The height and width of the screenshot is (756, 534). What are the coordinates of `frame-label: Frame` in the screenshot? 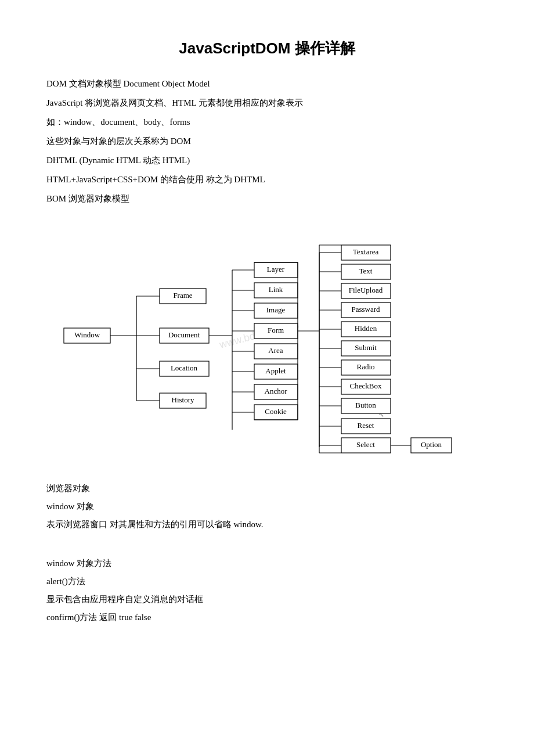 It's located at (182, 295).